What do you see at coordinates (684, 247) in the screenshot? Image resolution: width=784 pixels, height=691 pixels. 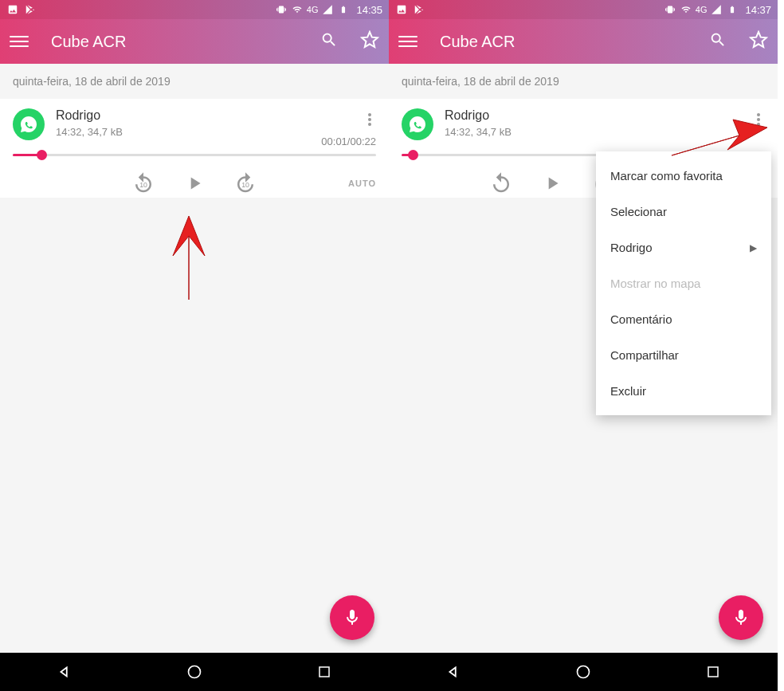 I see `menu-item-contact: Rodrigo▶` at bounding box center [684, 247].